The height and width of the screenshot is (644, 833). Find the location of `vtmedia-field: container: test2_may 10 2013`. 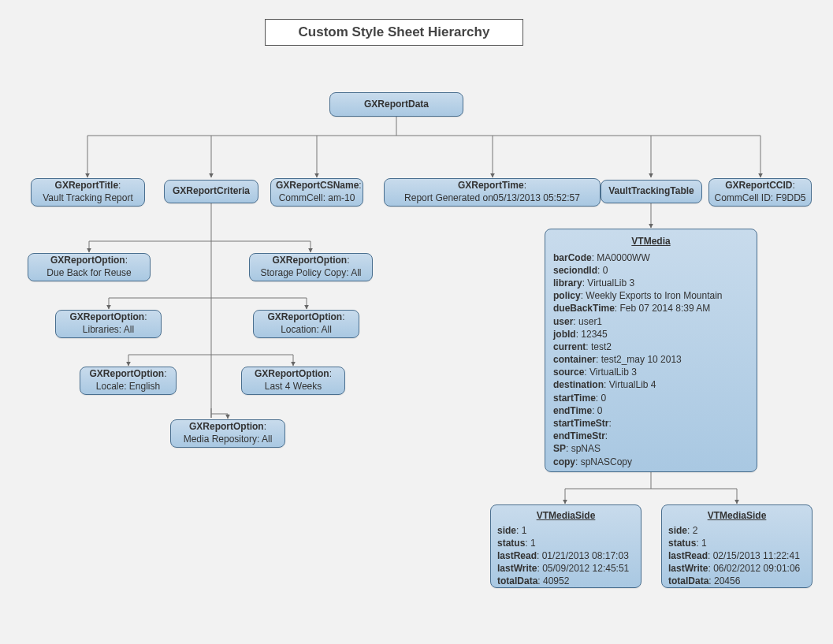

vtmedia-field: container: test2_may 10 2013 is located at coordinates (651, 359).